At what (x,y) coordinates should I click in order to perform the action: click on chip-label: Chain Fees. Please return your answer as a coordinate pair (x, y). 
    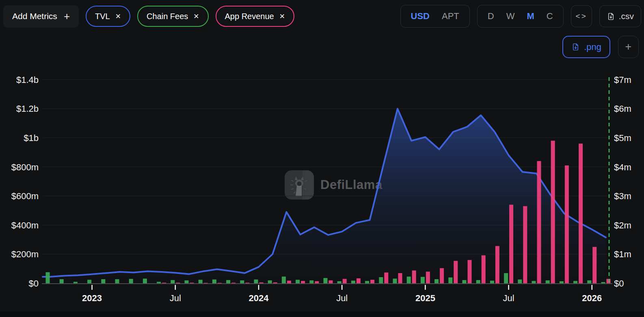
    Looking at the image, I should click on (167, 16).